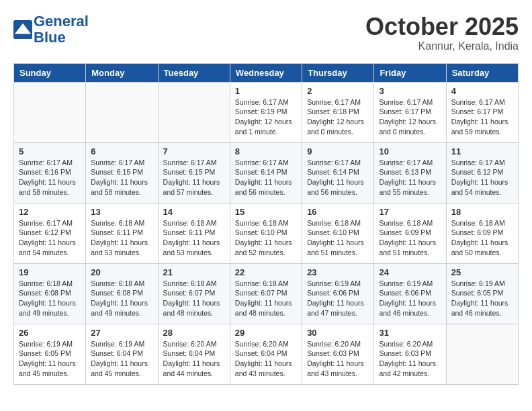 The image size is (532, 411). I want to click on calendar-cell: 19Sunrise: 6:18 AMSunset: 6:08 PMDayligh…, so click(50, 293).